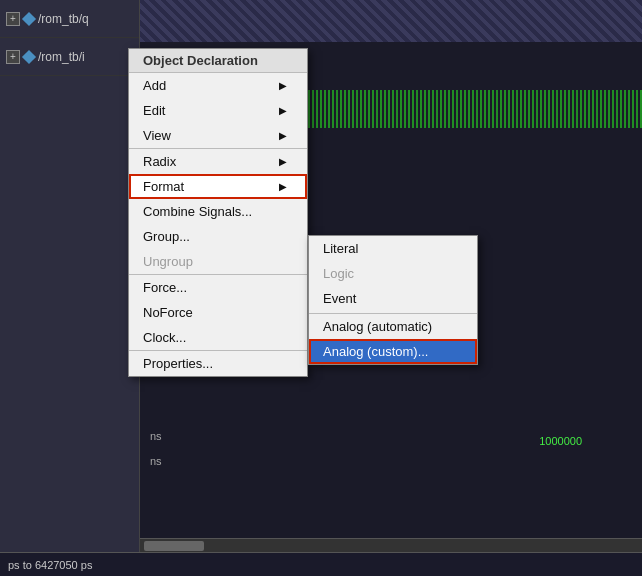  I want to click on menu-label-noforce: NoForce, so click(168, 312).